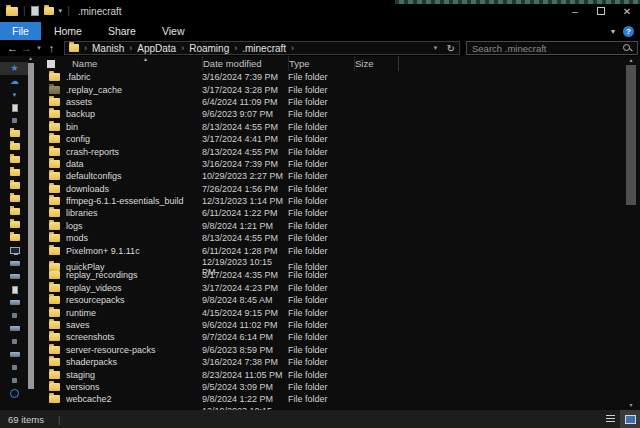  I want to click on scroll-up-icon: ▴, so click(631, 60).